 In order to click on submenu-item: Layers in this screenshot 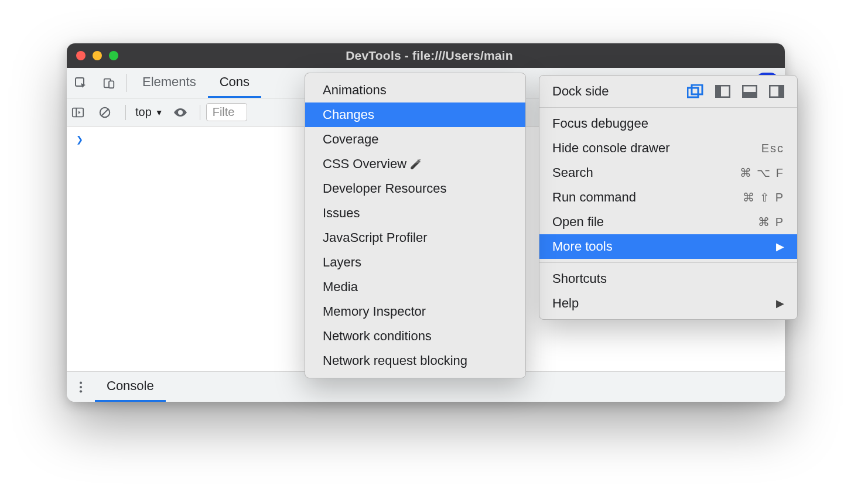, I will do `click(415, 262)`.